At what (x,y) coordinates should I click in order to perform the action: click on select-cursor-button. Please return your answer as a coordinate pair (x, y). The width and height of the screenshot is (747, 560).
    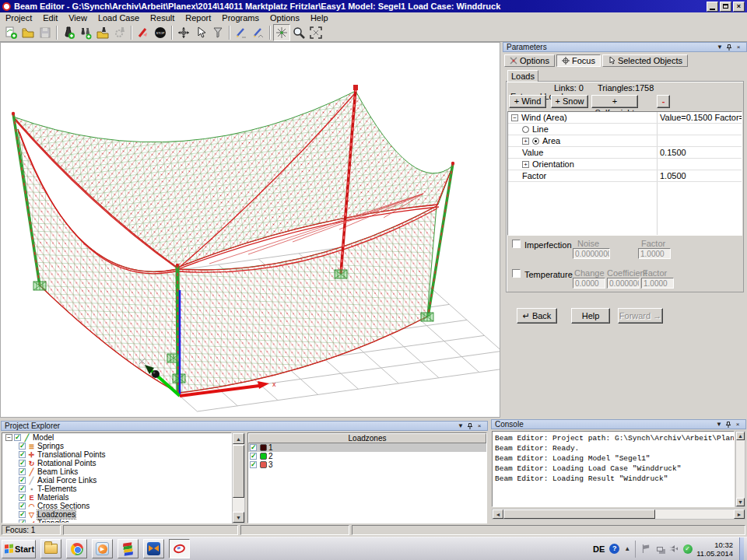
    Looking at the image, I should click on (201, 33).